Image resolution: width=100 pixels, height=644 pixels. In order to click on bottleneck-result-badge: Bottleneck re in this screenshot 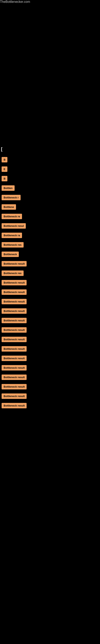, I will do `click(12, 216)`.